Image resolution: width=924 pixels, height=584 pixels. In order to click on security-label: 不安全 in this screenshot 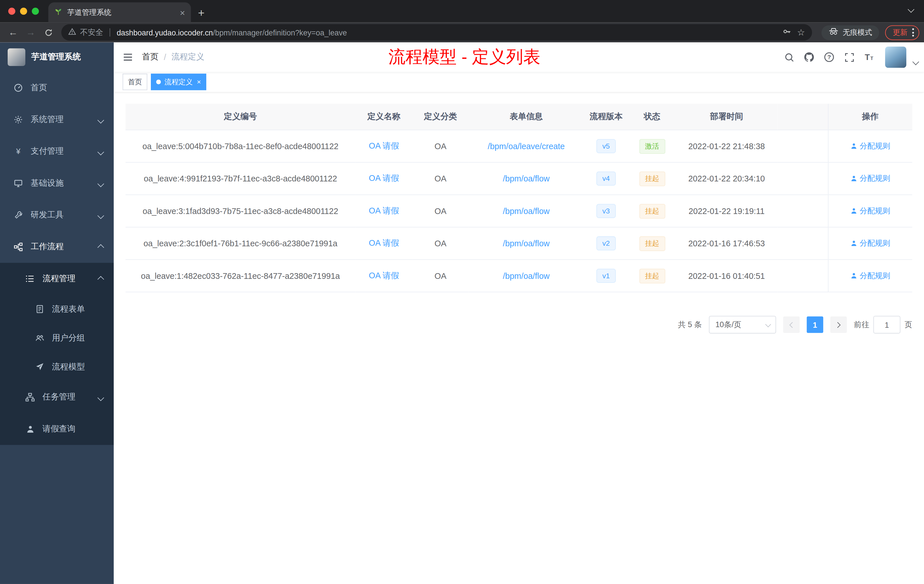, I will do `click(92, 32)`.